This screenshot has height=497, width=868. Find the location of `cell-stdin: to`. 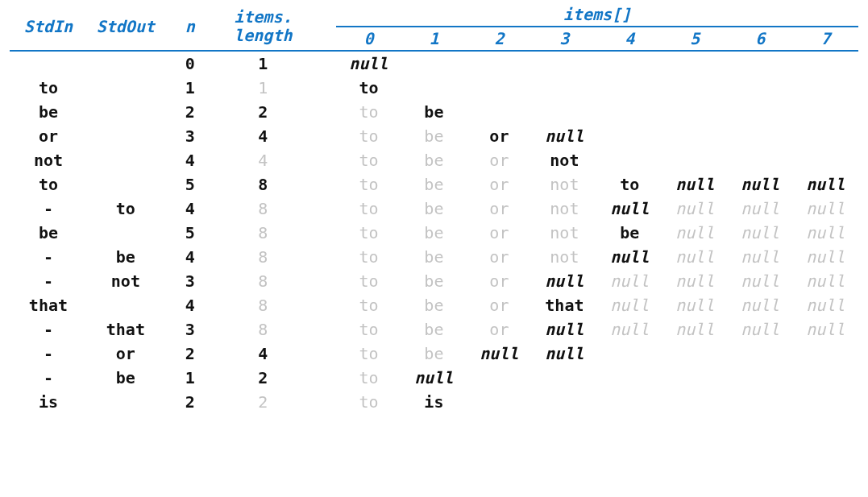

cell-stdin: to is located at coordinates (48, 184).